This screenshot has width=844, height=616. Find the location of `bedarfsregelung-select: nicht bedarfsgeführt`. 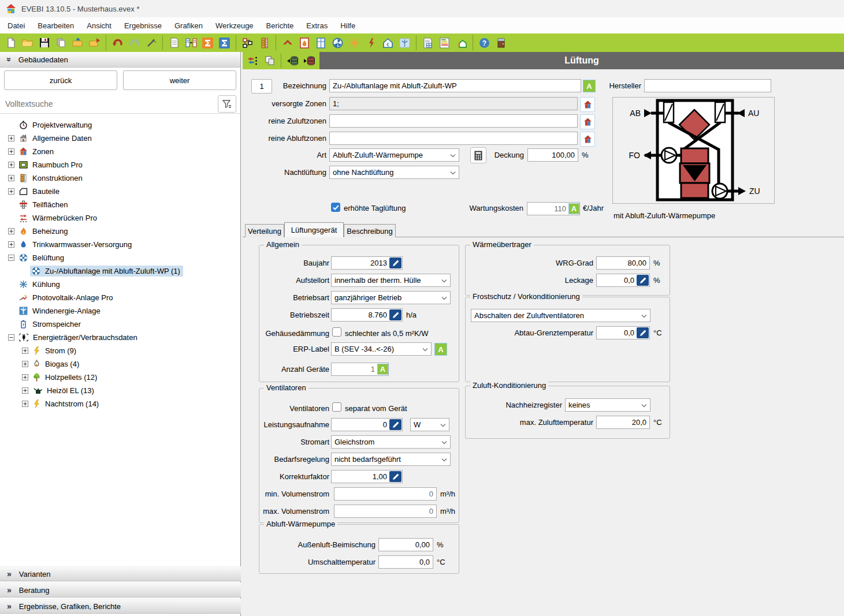

bedarfsregelung-select: nicht bedarfsgeführt is located at coordinates (391, 460).